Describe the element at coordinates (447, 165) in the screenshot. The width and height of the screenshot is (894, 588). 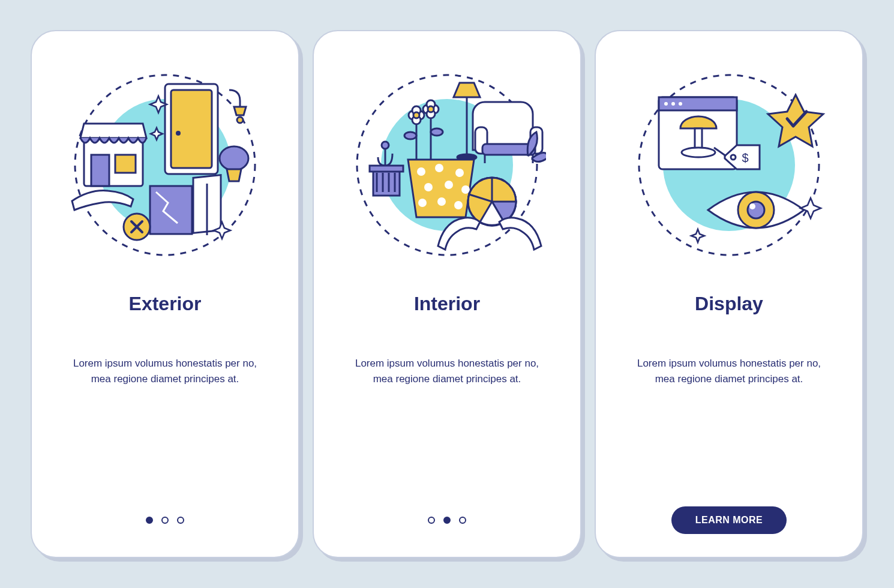
I see `interior-scene-icon` at that location.